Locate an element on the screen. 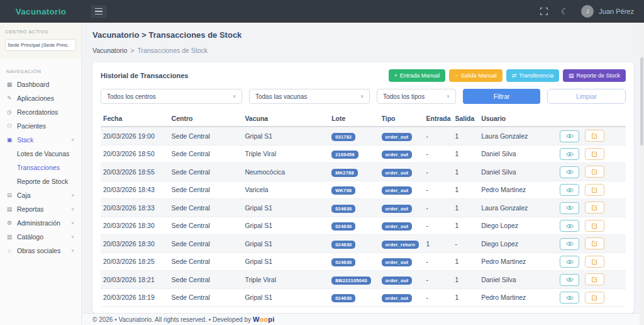 Image resolution: width=644 pixels, height=325 pixels. sidebar-item-label: Lotes de Vacunas is located at coordinates (44, 154).